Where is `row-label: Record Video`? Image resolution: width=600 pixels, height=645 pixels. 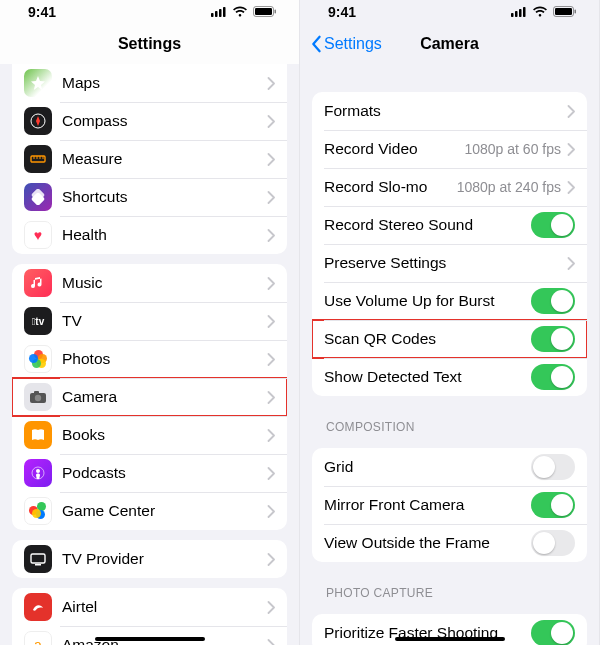 row-label: Record Video is located at coordinates (394, 149).